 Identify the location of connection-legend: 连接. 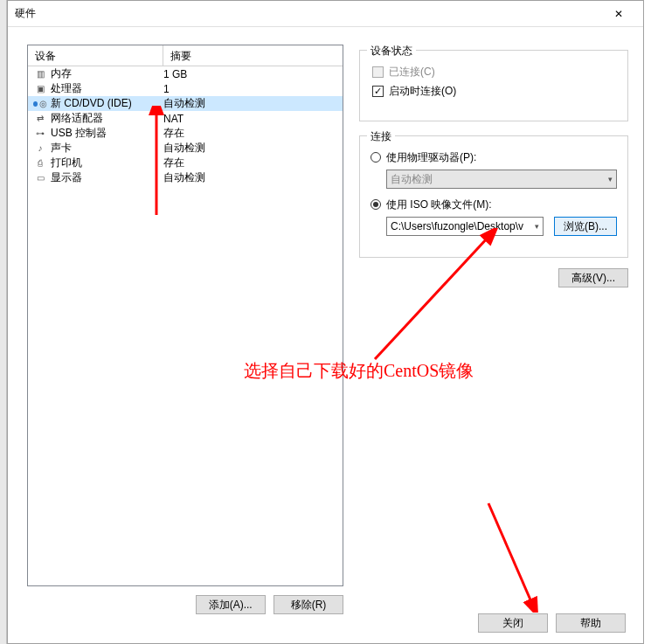
(381, 136).